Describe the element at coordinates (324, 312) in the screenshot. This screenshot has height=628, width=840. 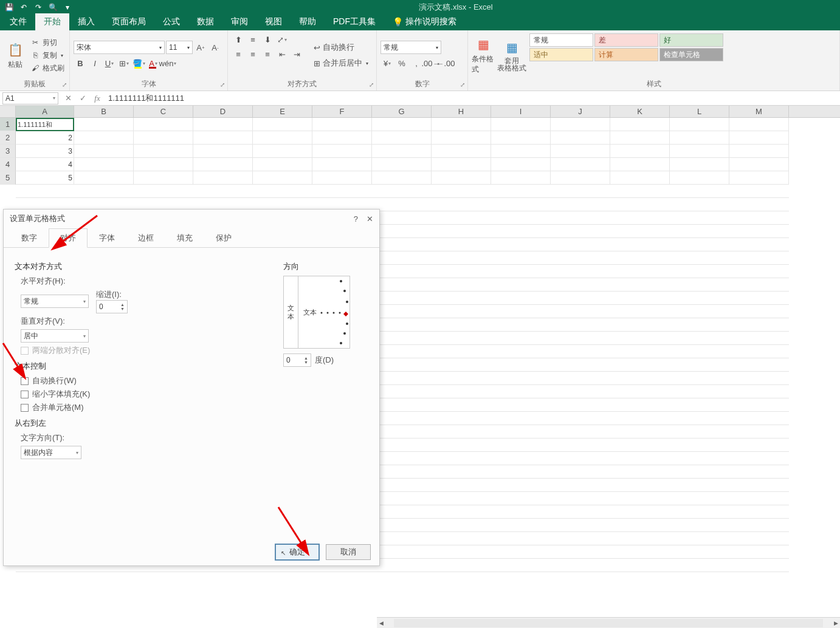
I see `orientation-dial: 文本` at that location.